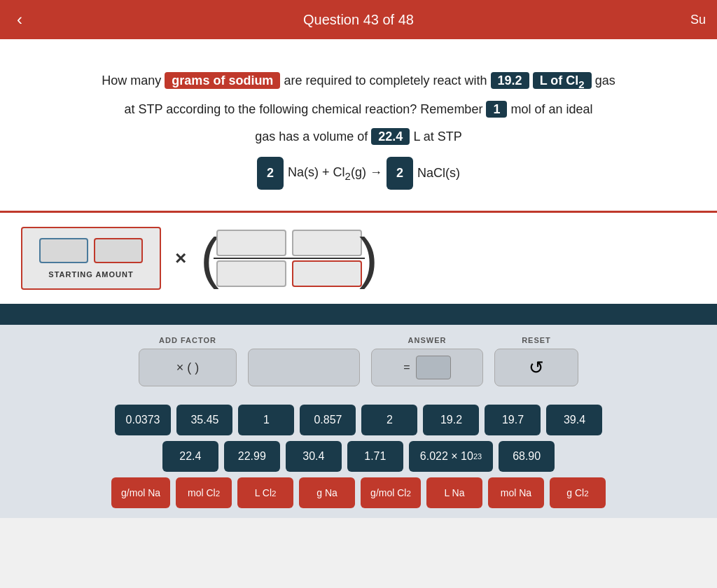 The image size is (717, 588). Describe the element at coordinates (454, 493) in the screenshot. I see `unit-btn-l-na: L Na` at that location.